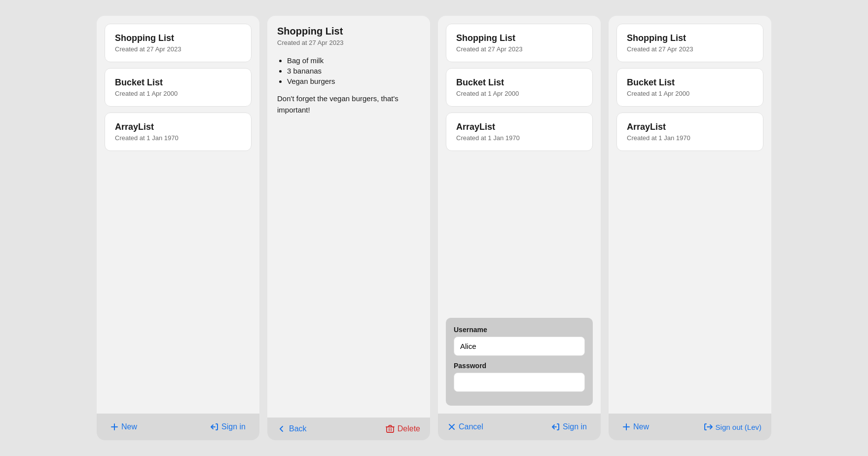 Image resolution: width=868 pixels, height=456 pixels. I want to click on signin-button-3: Sign in, so click(569, 427).